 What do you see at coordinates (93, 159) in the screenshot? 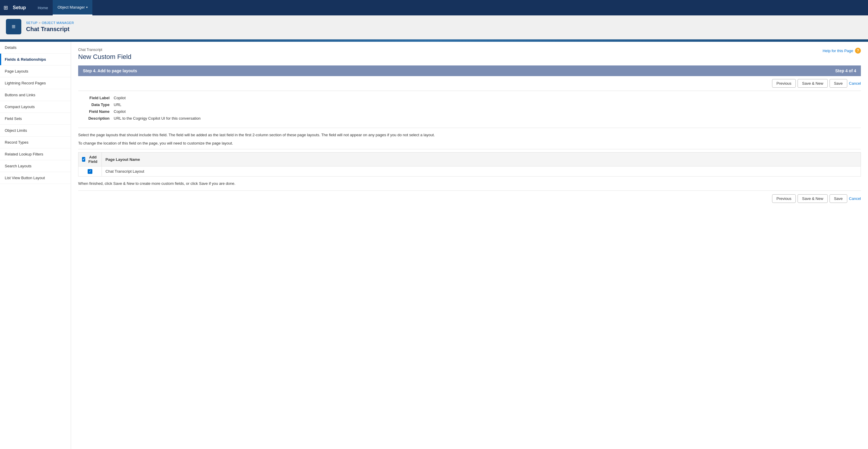
I see `table-header-add-field-label: Add Field` at bounding box center [93, 159].